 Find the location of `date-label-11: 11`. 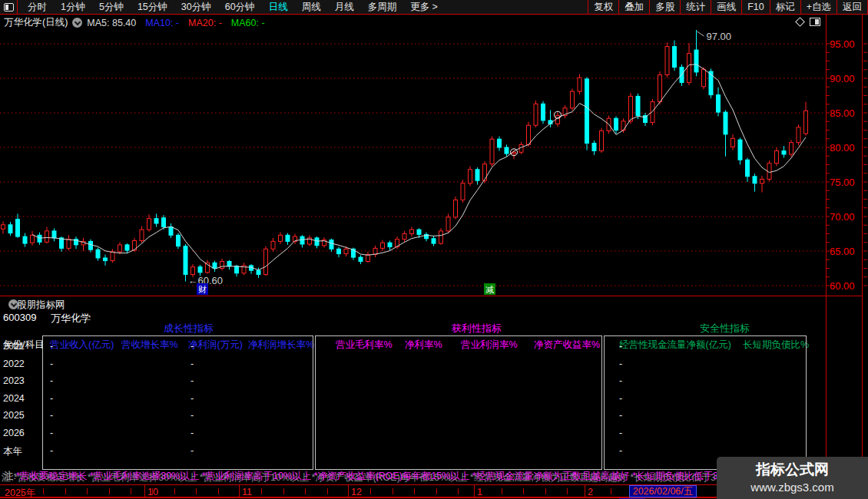

date-label-11: 11 is located at coordinates (247, 492).